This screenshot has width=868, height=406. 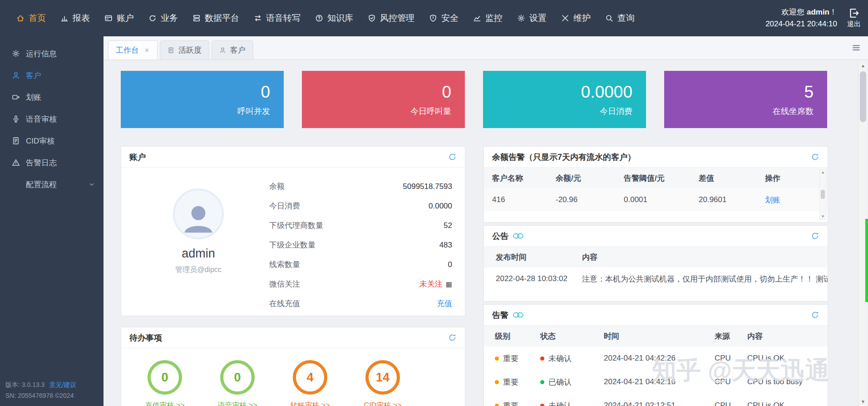 What do you see at coordinates (41, 119) in the screenshot?
I see `sidebar-item-label: 语音审核` at bounding box center [41, 119].